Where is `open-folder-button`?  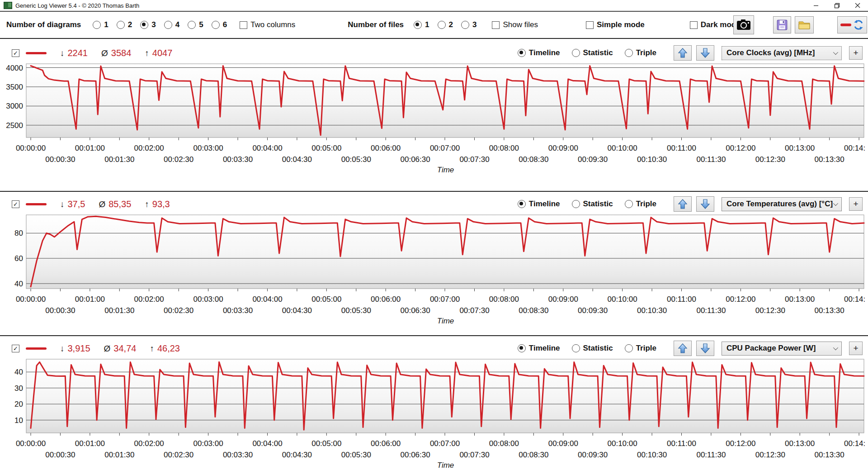
open-folder-button is located at coordinates (804, 25).